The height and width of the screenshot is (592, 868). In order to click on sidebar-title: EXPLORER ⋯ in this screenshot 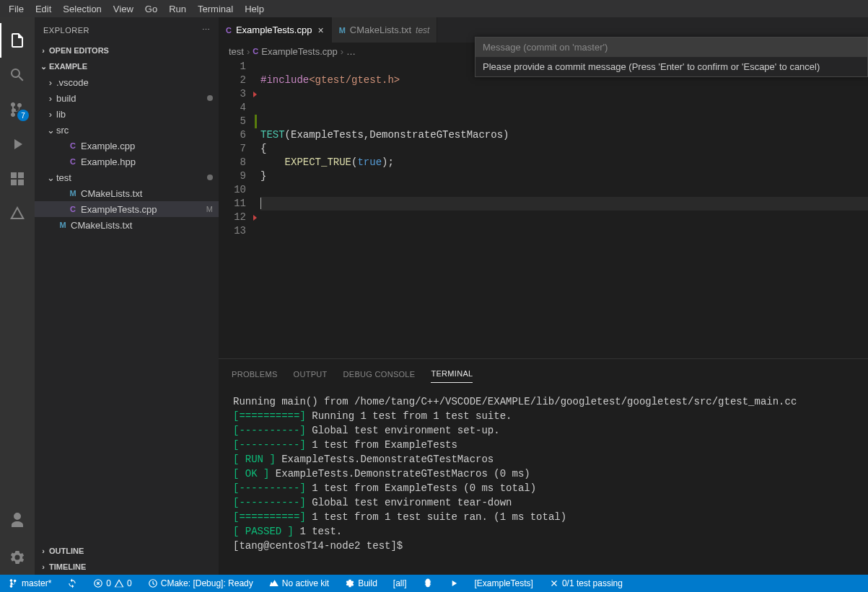, I will do `click(127, 30)`.